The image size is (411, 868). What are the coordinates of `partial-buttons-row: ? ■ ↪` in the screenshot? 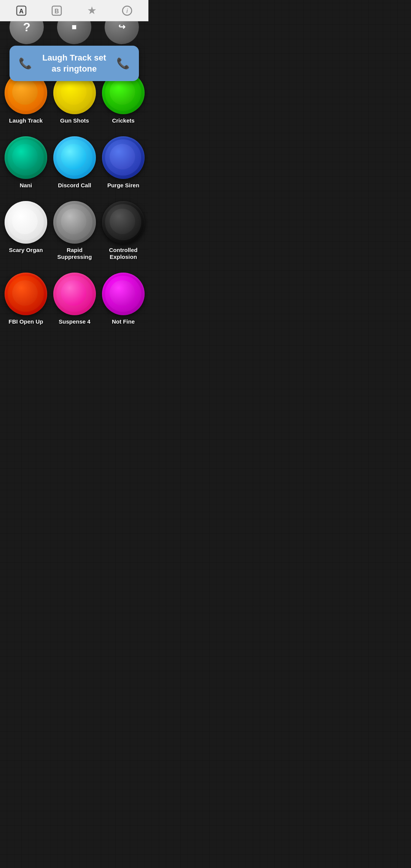 It's located at (74, 33).